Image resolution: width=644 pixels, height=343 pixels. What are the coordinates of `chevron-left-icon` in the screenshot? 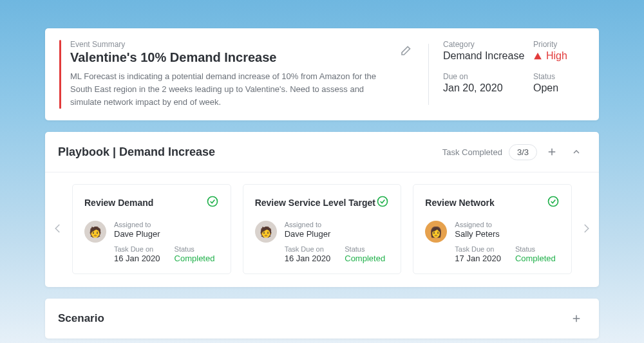 It's located at (58, 230).